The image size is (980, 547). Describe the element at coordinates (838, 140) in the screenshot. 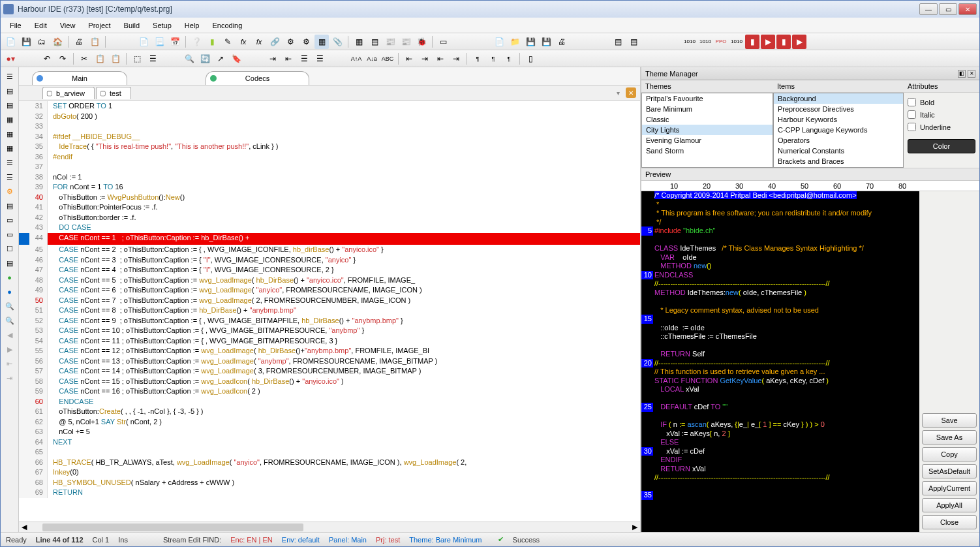

I see `syntax-item: Operators` at that location.